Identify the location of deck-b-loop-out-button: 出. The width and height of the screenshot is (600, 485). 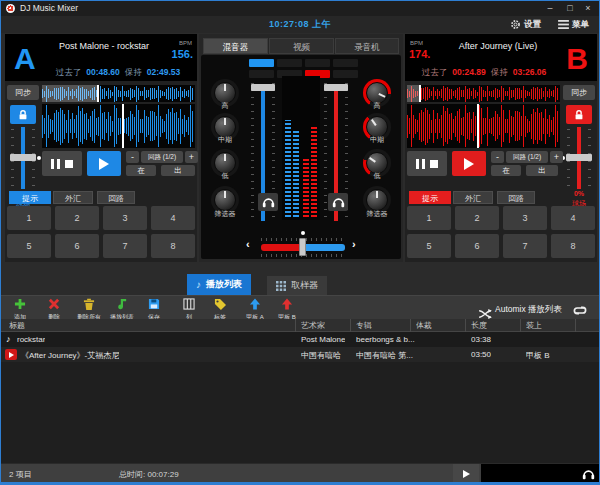
(542, 170).